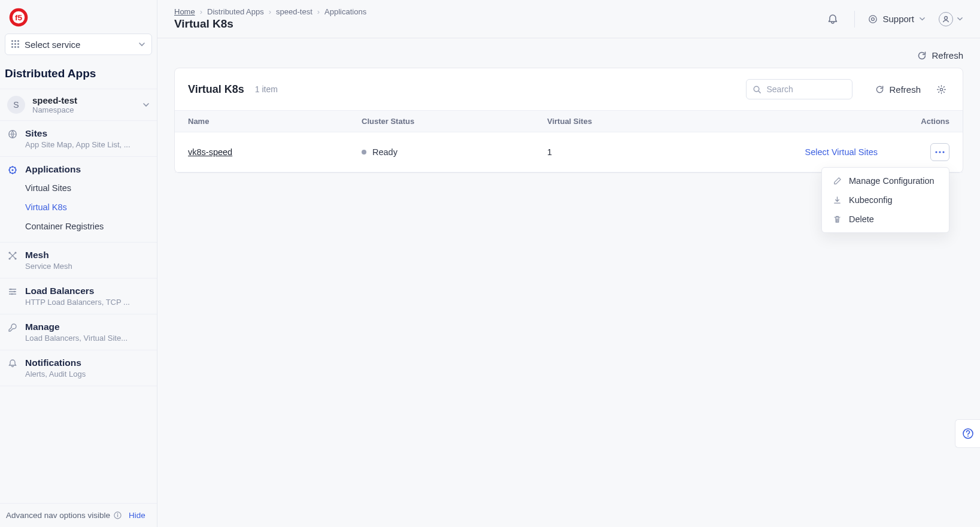  I want to click on support-label: Support, so click(898, 19).